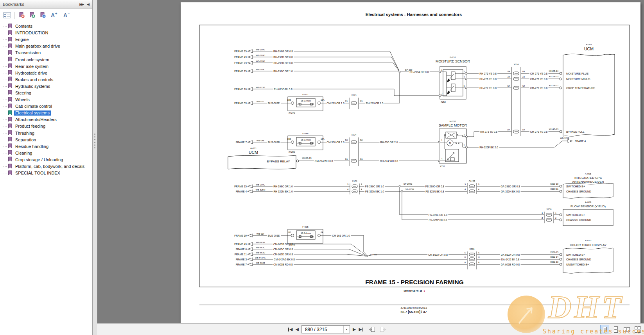  Describe the element at coordinates (361, 140) in the screenshot. I see `pin-label: D8` at that location.